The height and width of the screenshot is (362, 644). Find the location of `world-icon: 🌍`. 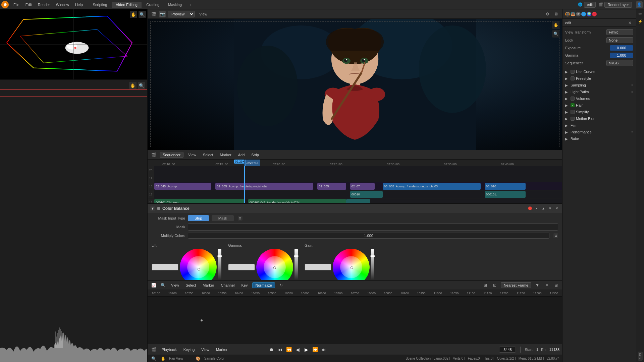

world-icon: 🌍 is located at coordinates (589, 14).